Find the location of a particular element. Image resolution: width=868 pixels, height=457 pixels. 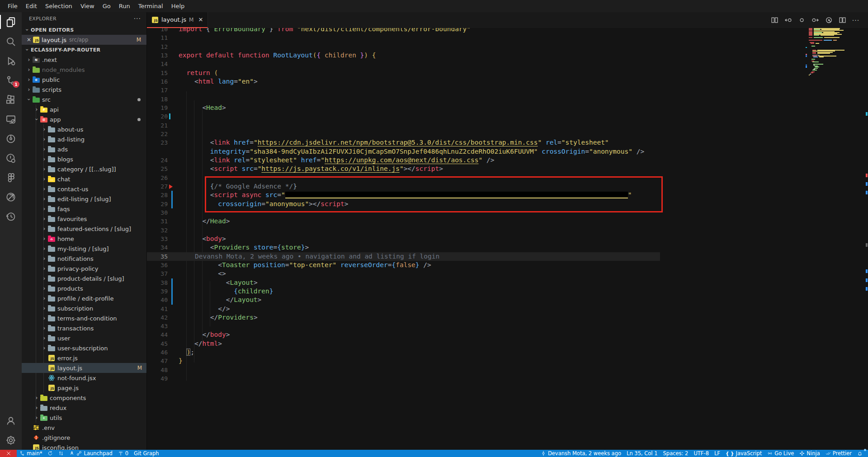

code-line-44: 44 </body> is located at coordinates (507, 335).